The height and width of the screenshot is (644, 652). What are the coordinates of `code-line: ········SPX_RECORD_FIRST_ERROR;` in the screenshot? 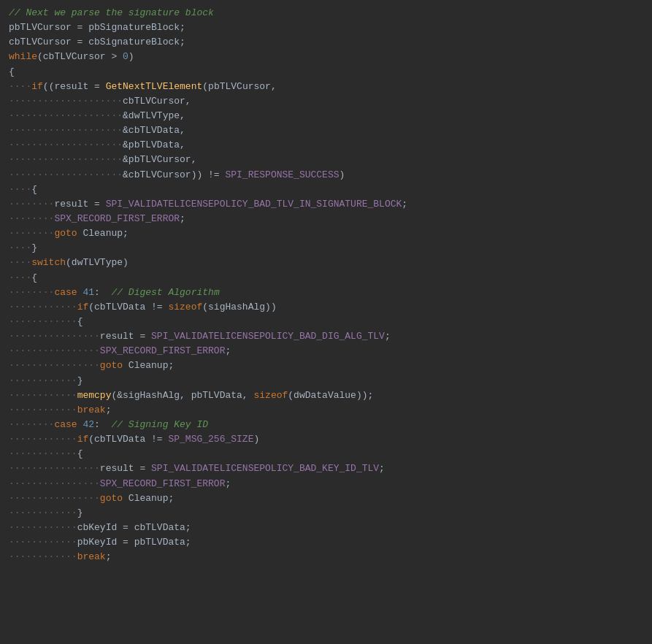 It's located at (326, 219).